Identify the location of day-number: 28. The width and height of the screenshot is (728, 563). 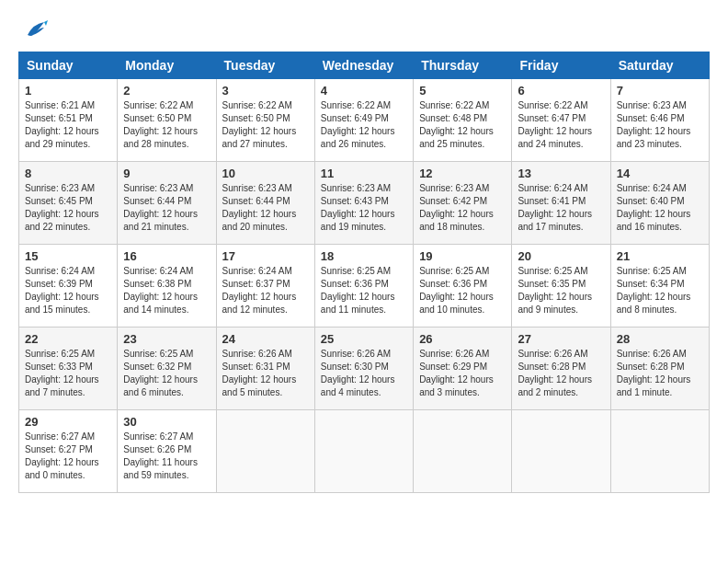
(660, 339).